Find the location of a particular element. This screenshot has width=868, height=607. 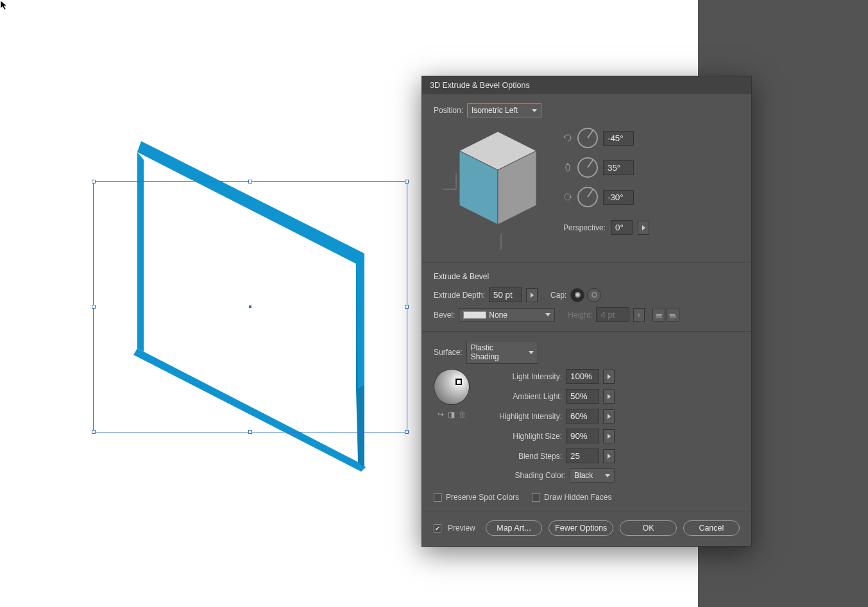

cap-label: Cap: is located at coordinates (558, 295).